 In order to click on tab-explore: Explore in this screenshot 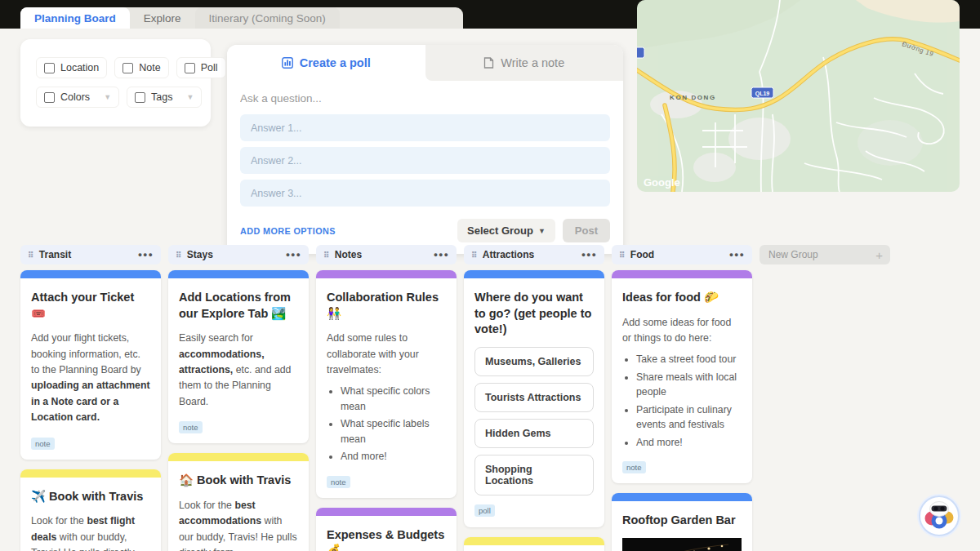, I will do `click(163, 18)`.